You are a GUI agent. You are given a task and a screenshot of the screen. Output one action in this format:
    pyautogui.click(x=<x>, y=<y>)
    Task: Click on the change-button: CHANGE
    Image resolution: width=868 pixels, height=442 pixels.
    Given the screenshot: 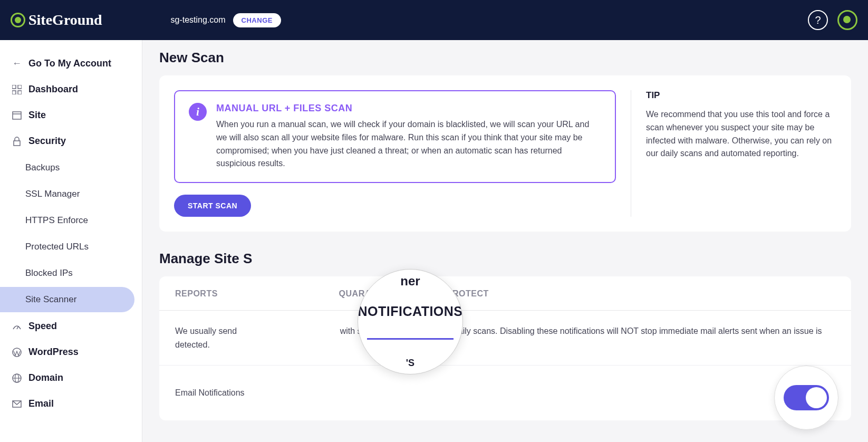 What is the action you would take?
    pyautogui.click(x=257, y=20)
    